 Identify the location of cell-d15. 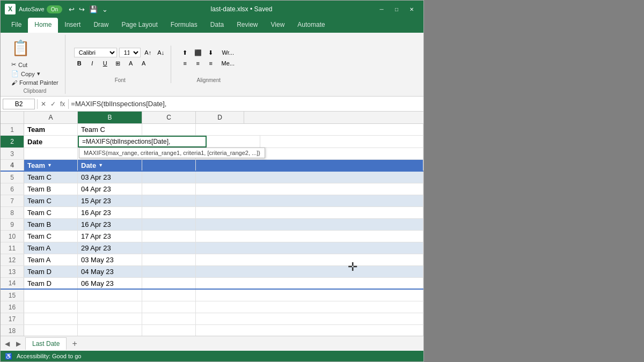
(310, 295).